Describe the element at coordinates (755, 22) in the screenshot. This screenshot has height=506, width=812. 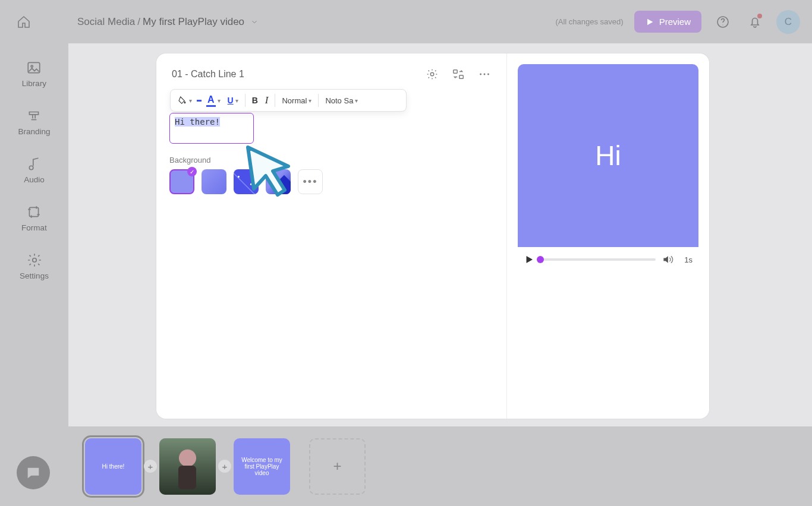
I see `notifications-button` at that location.